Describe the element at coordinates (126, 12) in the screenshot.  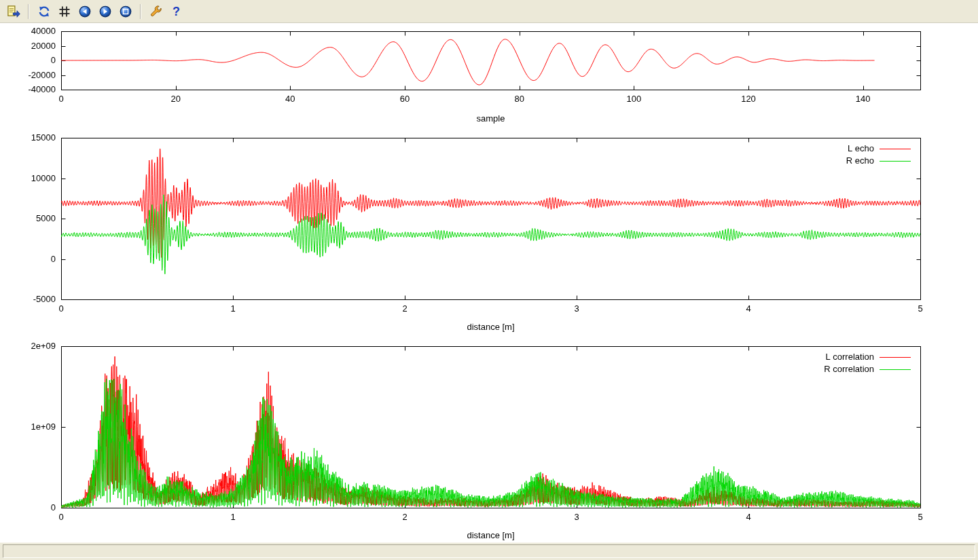
I see `autoscale-icon` at that location.